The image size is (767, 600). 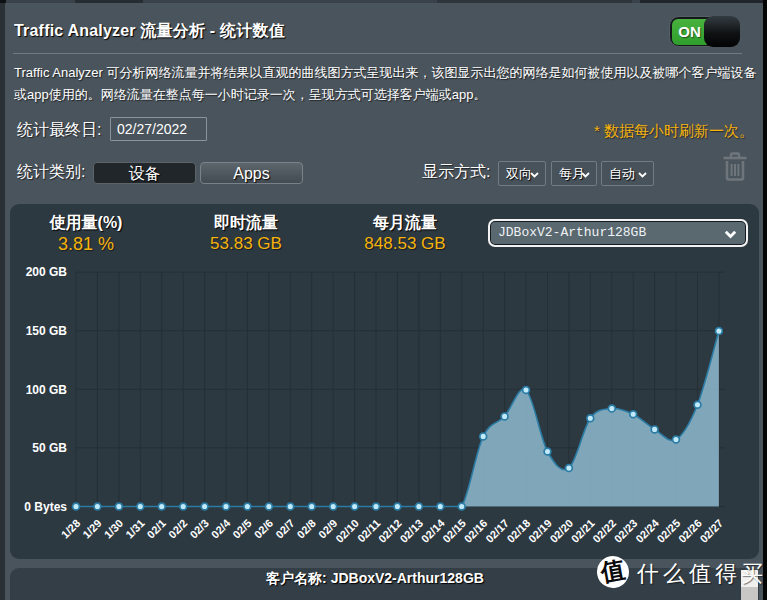 What do you see at coordinates (46, 507) in the screenshot?
I see `svg-text: 0 Bytes` at bounding box center [46, 507].